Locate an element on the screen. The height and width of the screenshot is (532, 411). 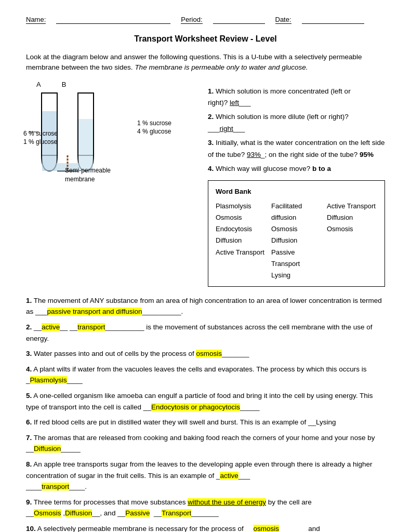
mq1: 1. The movement of ANY substance from an… is located at coordinates (206, 307).